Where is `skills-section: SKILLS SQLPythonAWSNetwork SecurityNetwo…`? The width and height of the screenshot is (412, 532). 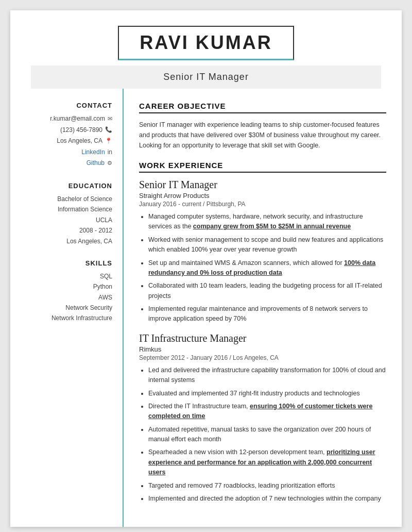 skills-section: SKILLS SQLPythonAWSNetwork SecurityNetwo… is located at coordinates (68, 292).